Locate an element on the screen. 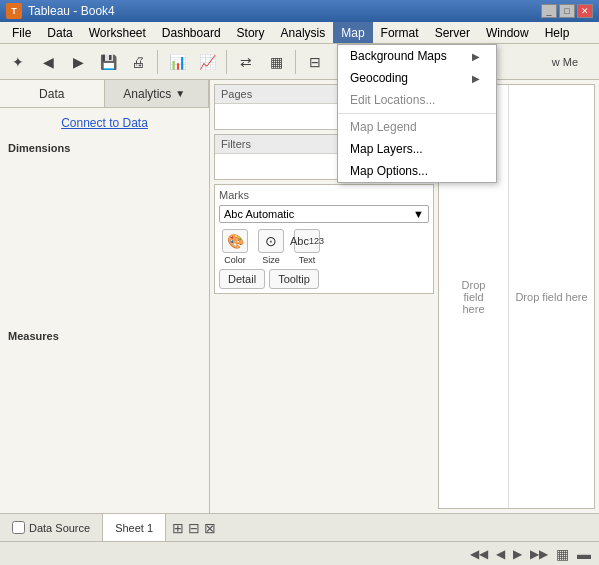 The image size is (599, 565). map-dropdown-menu: Background Maps ▶ Geocoding ▶ Edit Locat… is located at coordinates (417, 114).